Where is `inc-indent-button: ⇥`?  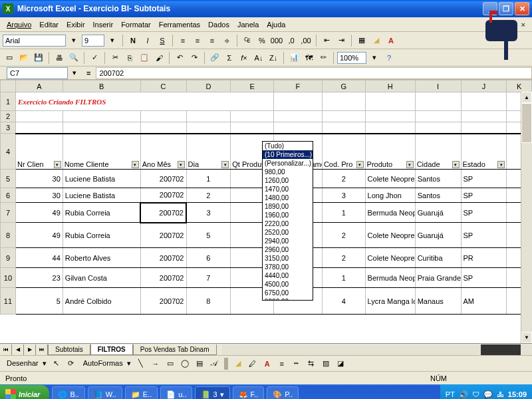 inc-indent-button: ⇥ is located at coordinates (341, 41).